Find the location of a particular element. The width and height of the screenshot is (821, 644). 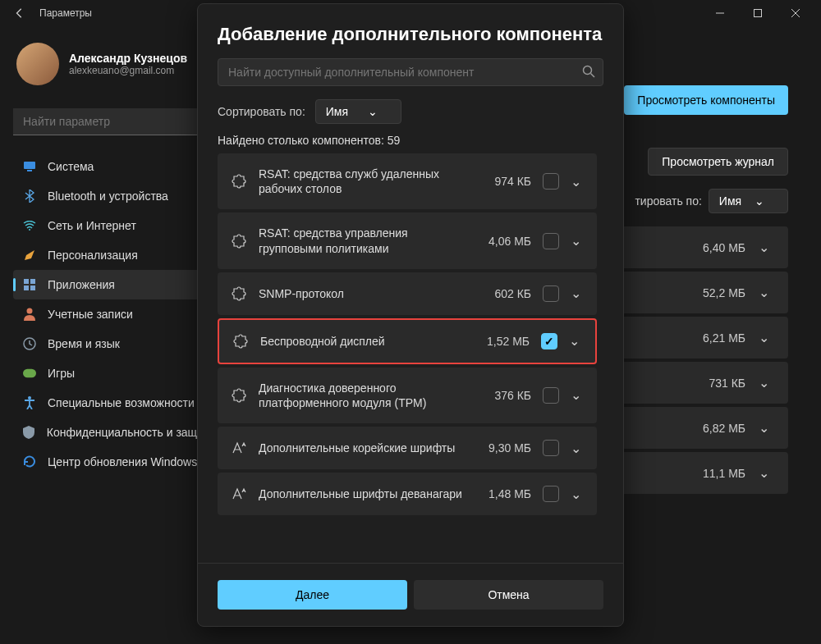

nav-label: Приложения is located at coordinates (81, 285).